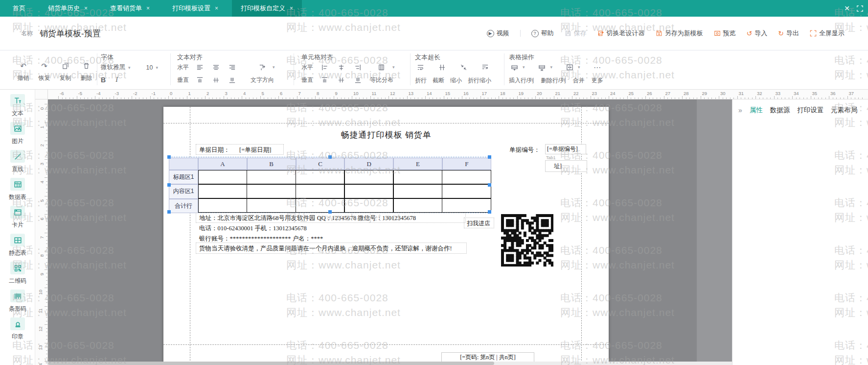 This screenshot has width=868, height=365. Describe the element at coordinates (216, 80) in the screenshot. I see `valign-middle-button` at that location.